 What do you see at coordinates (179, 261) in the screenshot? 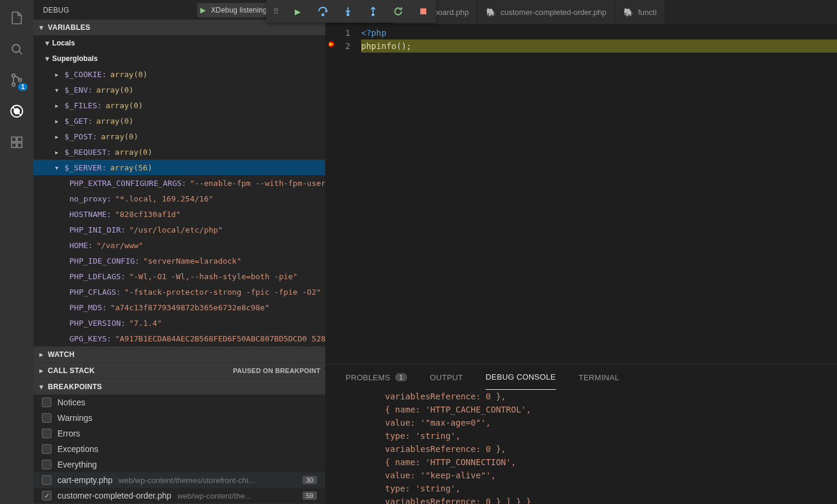
I see `variable-entry: PHP_IDE_CONFIG:"serverName=laradock"` at bounding box center [179, 261].